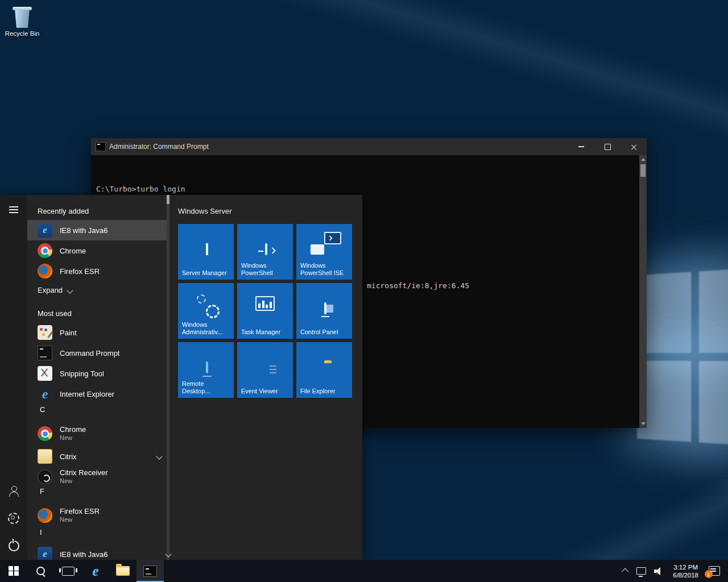  I want to click on recycle-bin-icon, so click(22, 16).